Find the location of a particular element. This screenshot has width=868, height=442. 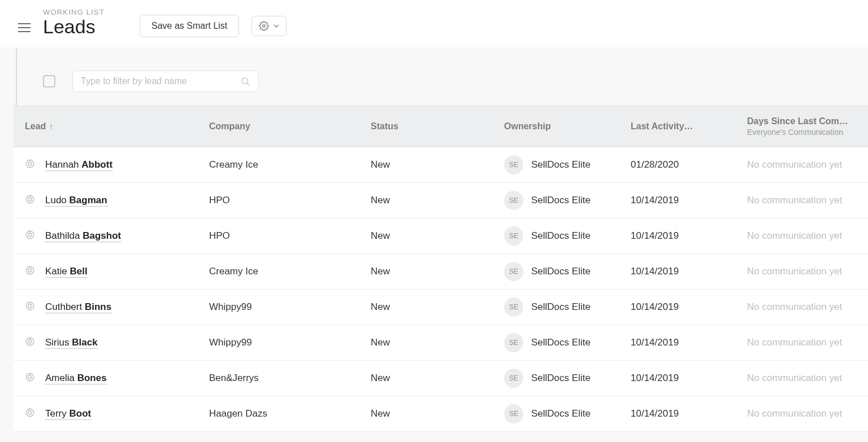

company-cell: Haagen Dazs is located at coordinates (279, 414).